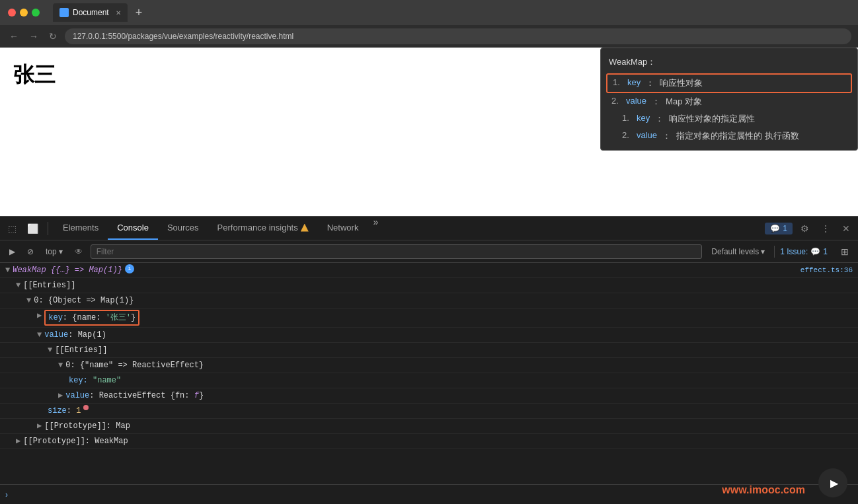 The width and height of the screenshot is (858, 504). I want to click on browser-titlebar: Document ✕ +, so click(429, 13).